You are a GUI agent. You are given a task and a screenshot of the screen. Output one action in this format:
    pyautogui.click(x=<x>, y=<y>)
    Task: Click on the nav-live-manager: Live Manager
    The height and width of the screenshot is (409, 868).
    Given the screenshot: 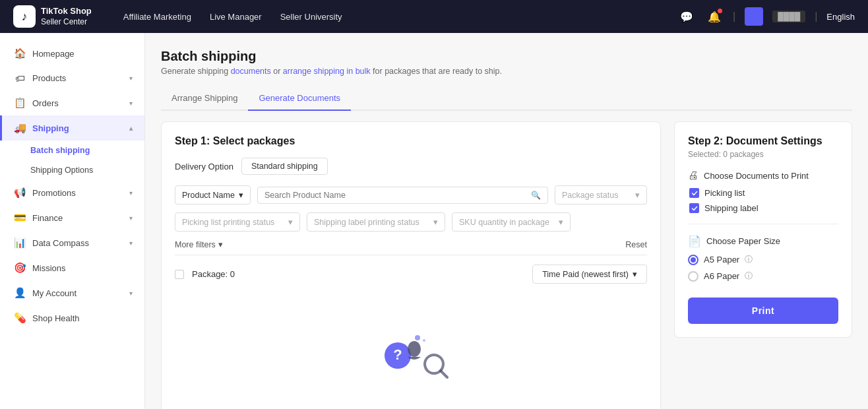 What is the action you would take?
    pyautogui.click(x=236, y=17)
    